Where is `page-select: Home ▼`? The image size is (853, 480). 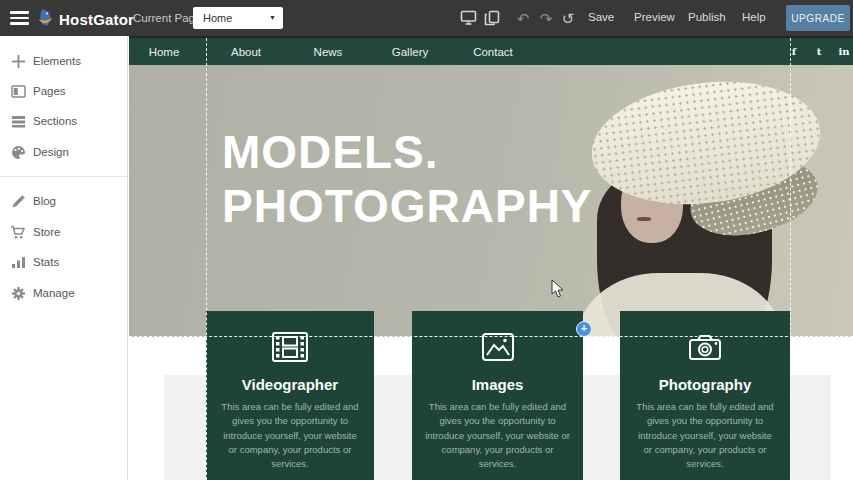 page-select: Home ▼ is located at coordinates (238, 18).